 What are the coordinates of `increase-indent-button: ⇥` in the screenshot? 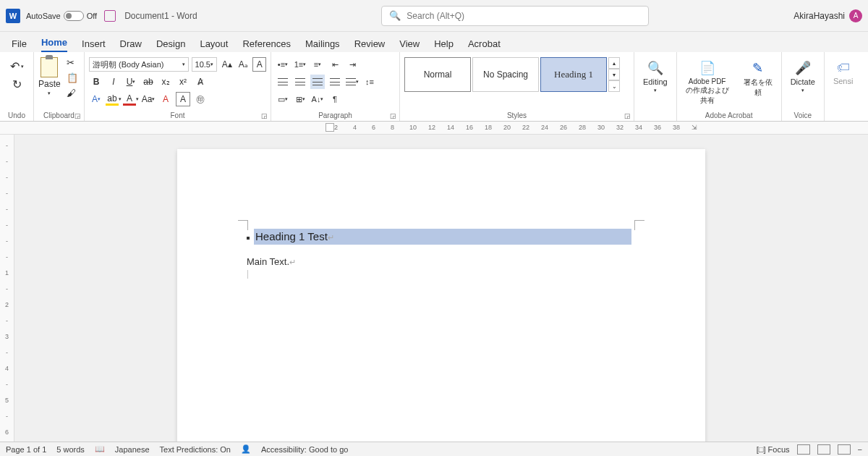 It's located at (352, 64).